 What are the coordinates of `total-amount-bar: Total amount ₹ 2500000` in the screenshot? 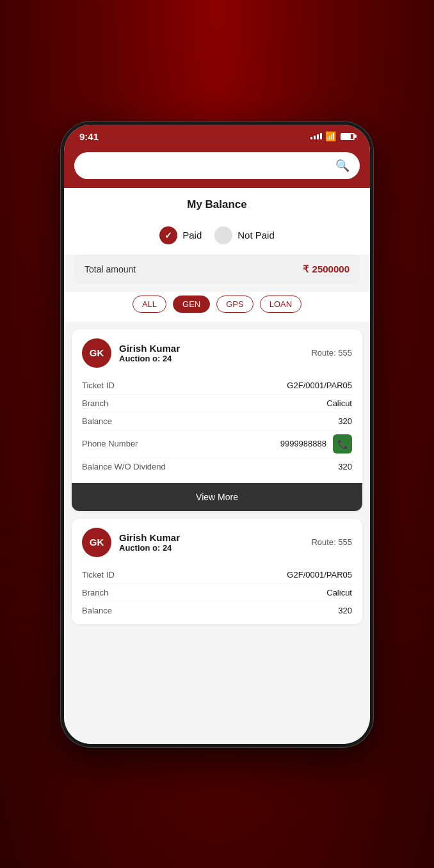 It's located at (217, 269).